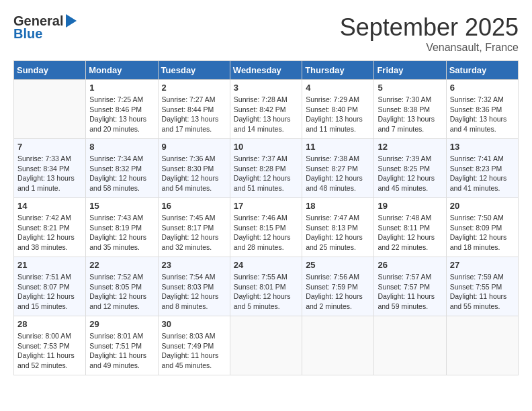 This screenshot has width=532, height=411. Describe the element at coordinates (410, 109) in the screenshot. I see `calendar-cell: 5Sunrise: 7:30 AMSunset: 8:38 PMDaylight…` at that location.